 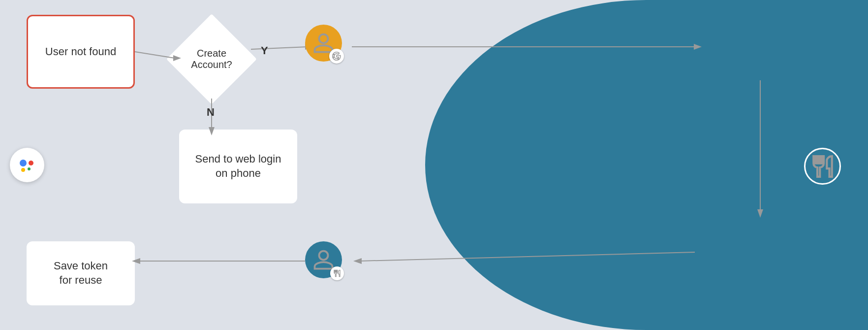 What do you see at coordinates (327, 47) in the screenshot?
I see `google-user-icon` at bounding box center [327, 47].